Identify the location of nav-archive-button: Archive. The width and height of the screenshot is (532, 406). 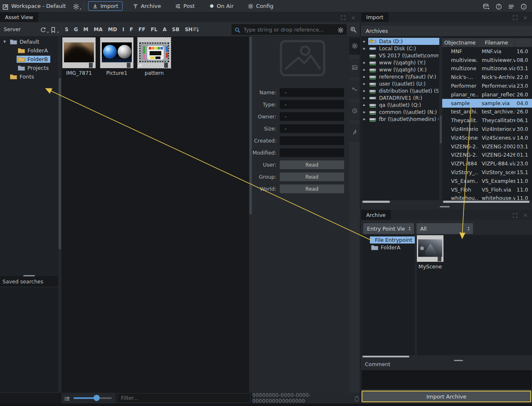
(147, 6).